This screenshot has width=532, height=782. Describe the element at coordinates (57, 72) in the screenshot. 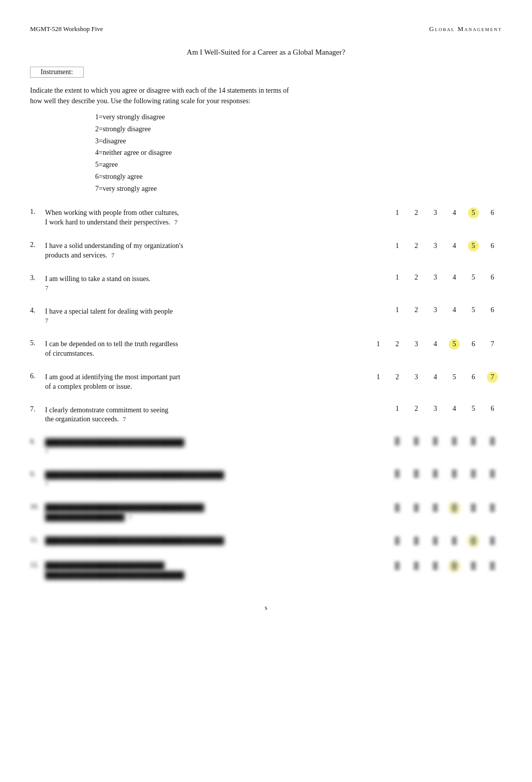

I see `instrument-label: Instrument:` at that location.